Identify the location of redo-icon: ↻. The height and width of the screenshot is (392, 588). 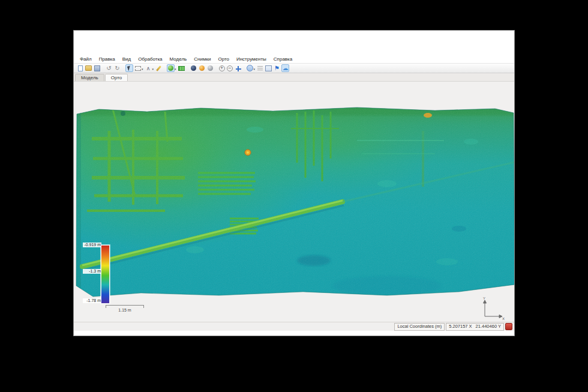
(118, 68).